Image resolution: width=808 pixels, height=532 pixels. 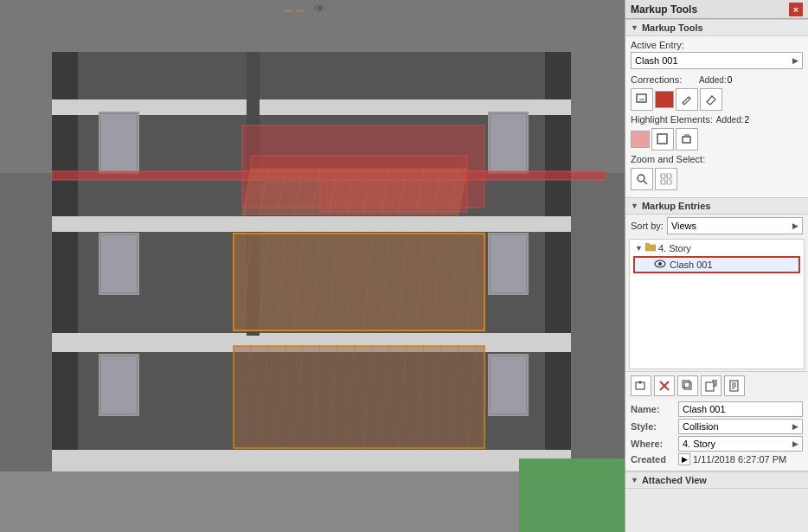 I want to click on detail-name-label: Name:, so click(x=654, y=409).